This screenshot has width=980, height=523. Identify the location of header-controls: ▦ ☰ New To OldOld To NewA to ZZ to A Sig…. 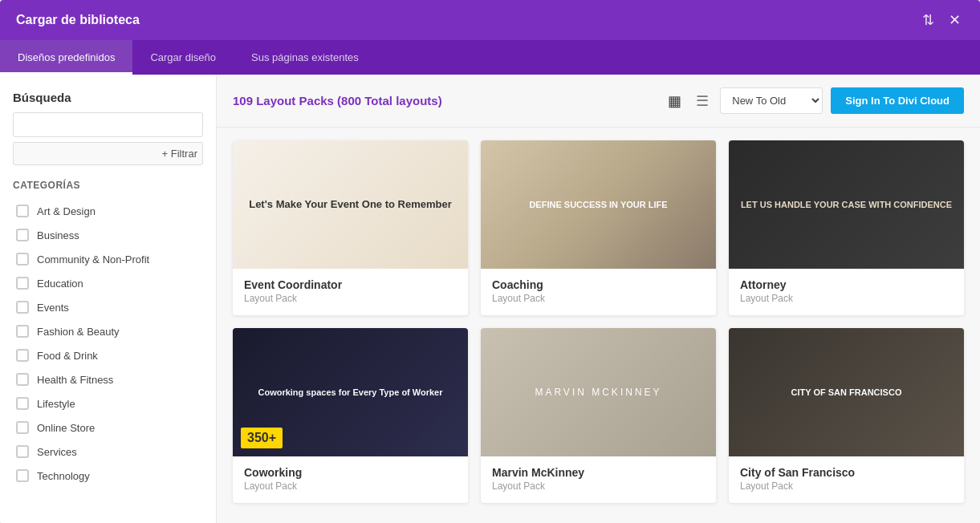
(814, 101).